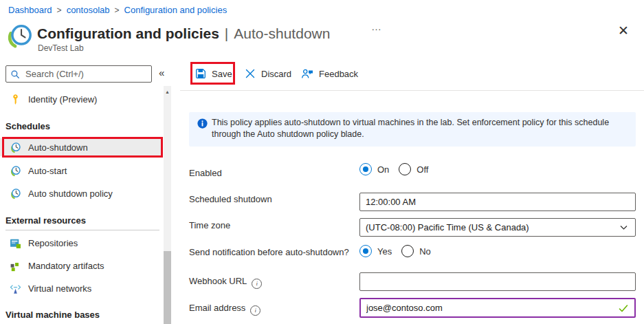 Image resolution: width=644 pixels, height=324 pixels. Describe the element at coordinates (498, 227) in the screenshot. I see `time-zone-select: (UTC-08:00) Pacific Time (US & Canada)` at that location.